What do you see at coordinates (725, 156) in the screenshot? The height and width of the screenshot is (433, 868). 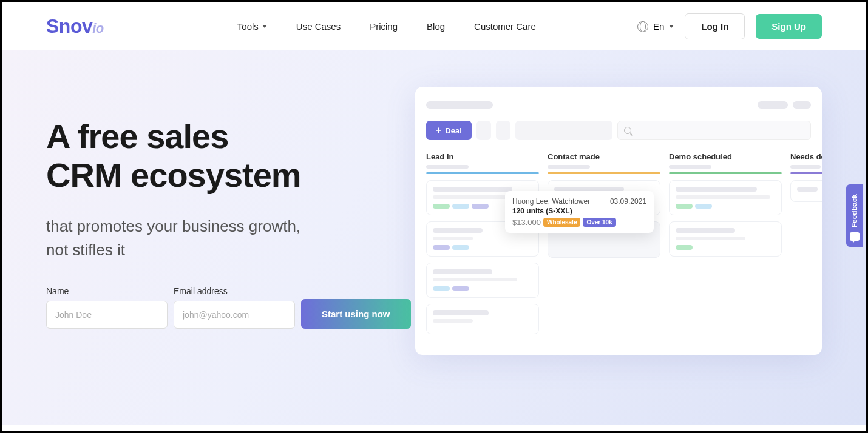 I see `column-title: Demo scheduled` at bounding box center [725, 156].